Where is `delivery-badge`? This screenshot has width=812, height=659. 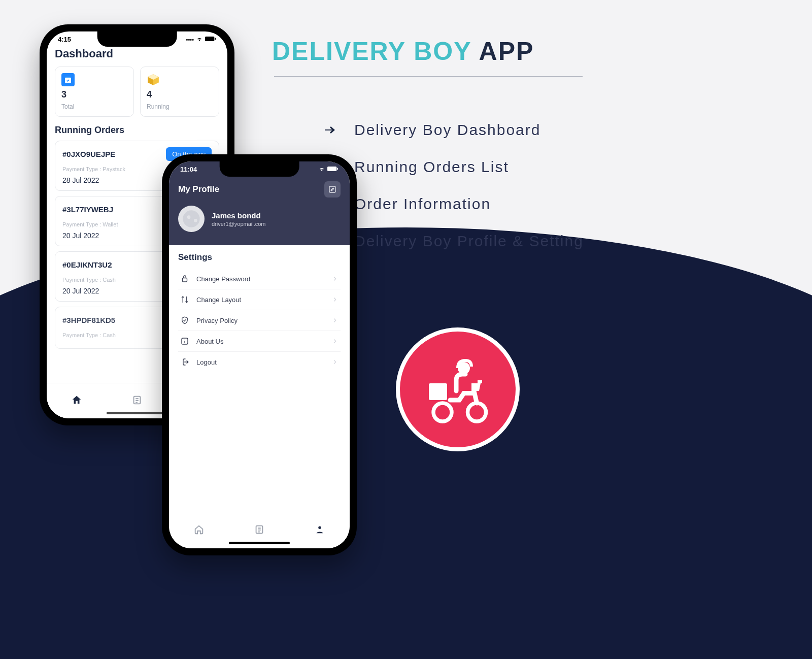
delivery-badge is located at coordinates (458, 389).